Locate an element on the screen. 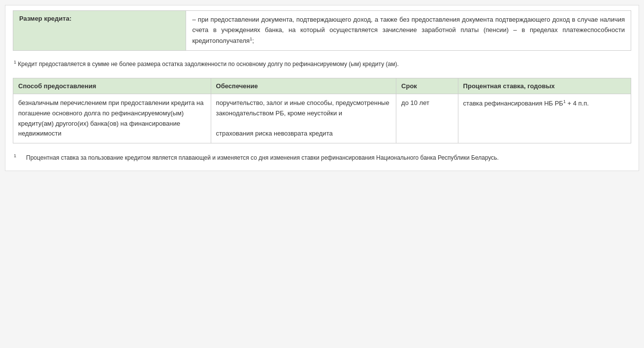 The height and width of the screenshot is (348, 644). cell-rate: ставка рефинансирования НБ РБ1 + 4 п.п. is located at coordinates (545, 118).